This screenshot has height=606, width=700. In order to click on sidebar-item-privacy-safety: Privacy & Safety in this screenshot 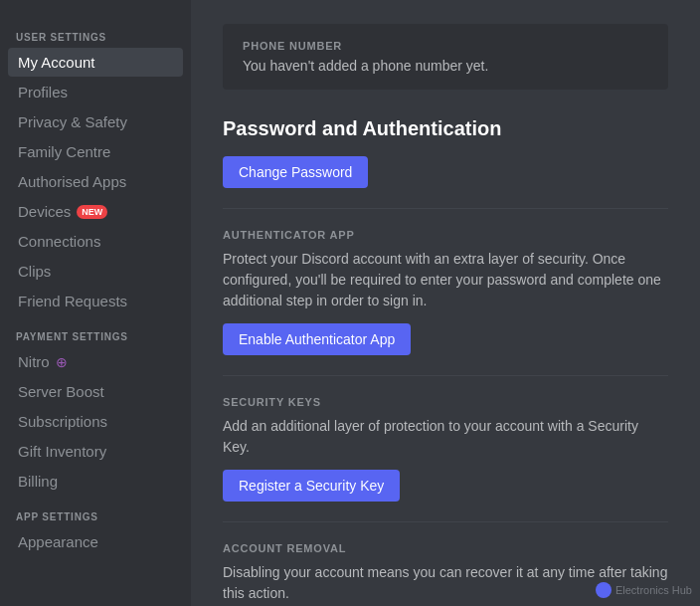, I will do `click(95, 121)`.